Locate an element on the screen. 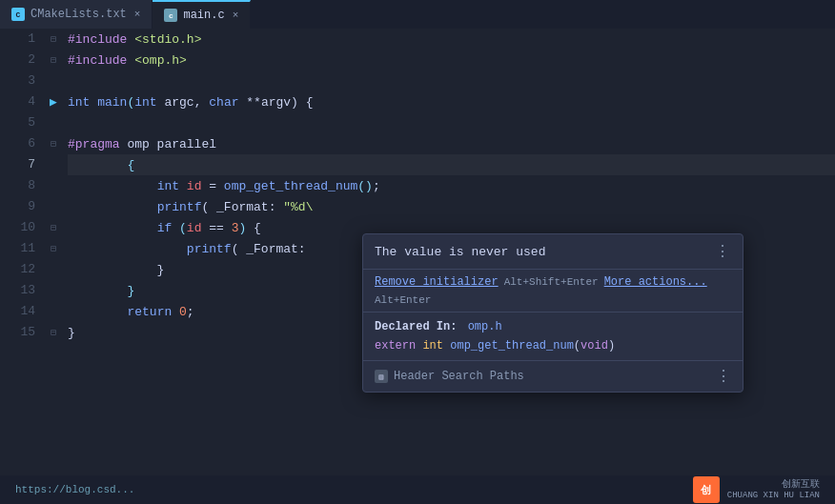 The image size is (835, 504). tab-mainc-close: × is located at coordinates (236, 15).